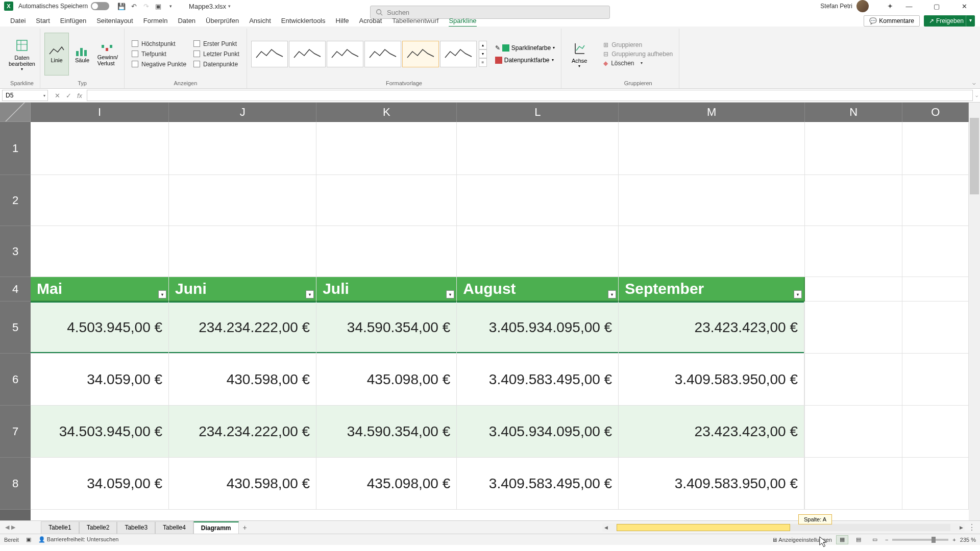 This screenshot has height=551, width=980. Describe the element at coordinates (387, 252) in the screenshot. I see `cell-K3` at that location.